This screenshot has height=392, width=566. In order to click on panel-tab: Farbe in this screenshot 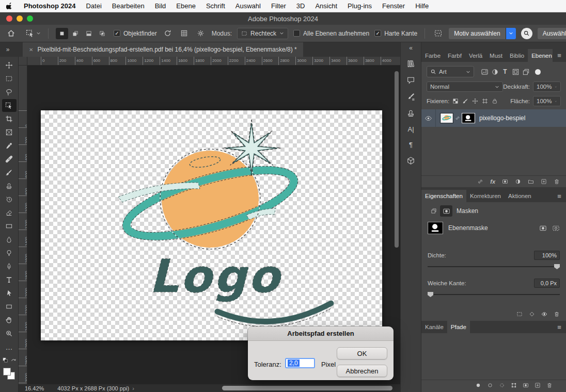, I will do `click(433, 56)`.